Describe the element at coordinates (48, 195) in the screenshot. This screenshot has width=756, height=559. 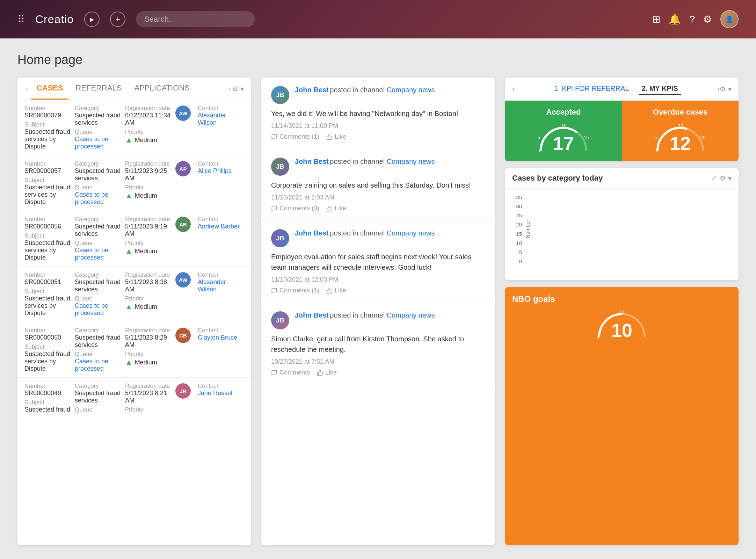
I see `case-subject-value: Suspected fraud services by Dispute` at that location.